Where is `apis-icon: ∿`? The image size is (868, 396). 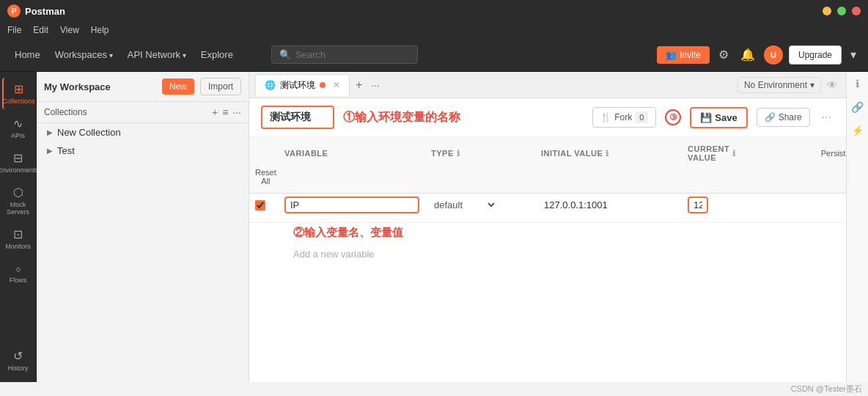 apis-icon: ∿ is located at coordinates (18, 123).